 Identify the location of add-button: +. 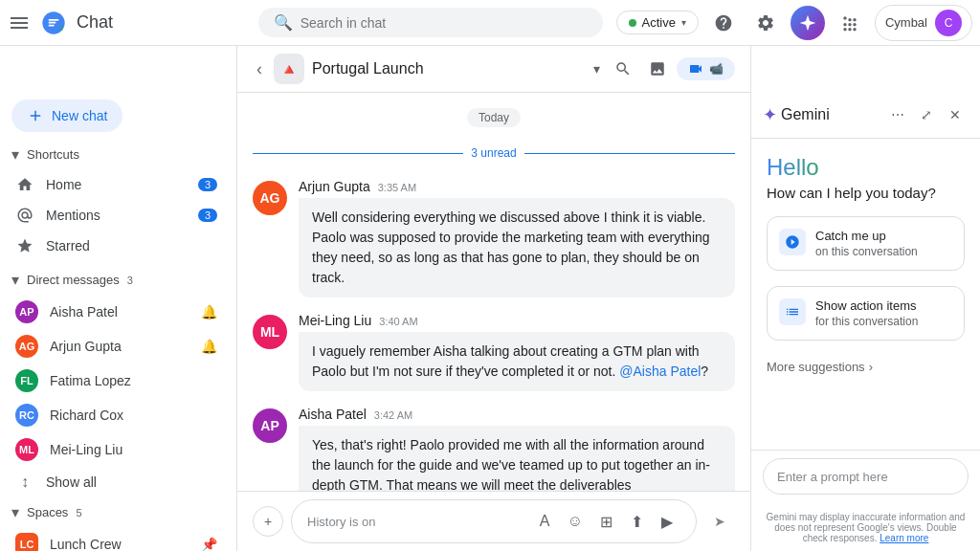
(268, 521).